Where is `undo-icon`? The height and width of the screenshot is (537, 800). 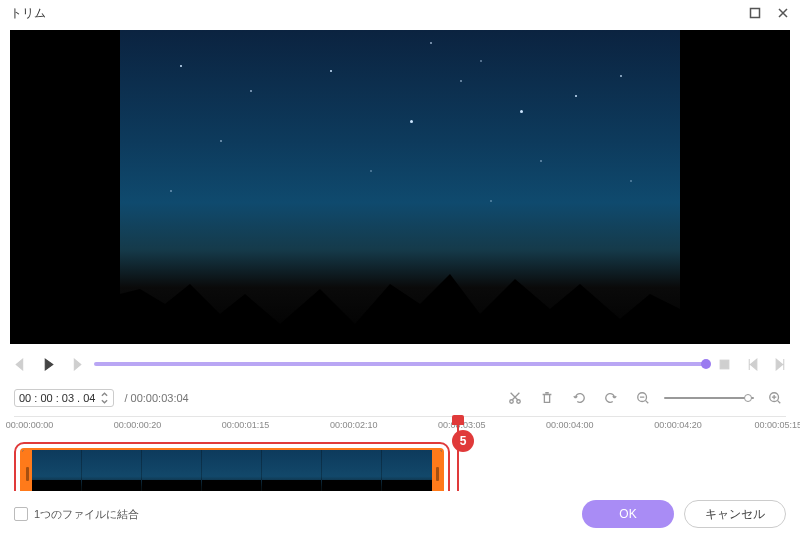
undo-icon is located at coordinates (579, 398).